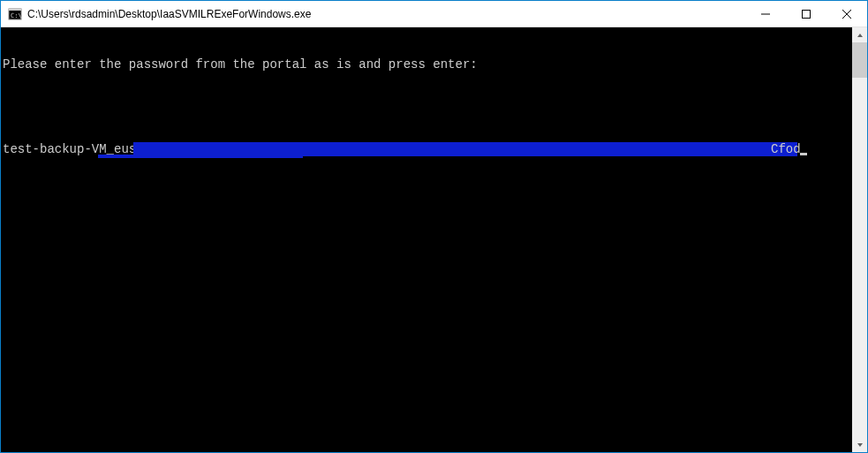 This screenshot has height=453, width=868. Describe the element at coordinates (15, 14) in the screenshot. I see `app-icon: C:\` at that location.